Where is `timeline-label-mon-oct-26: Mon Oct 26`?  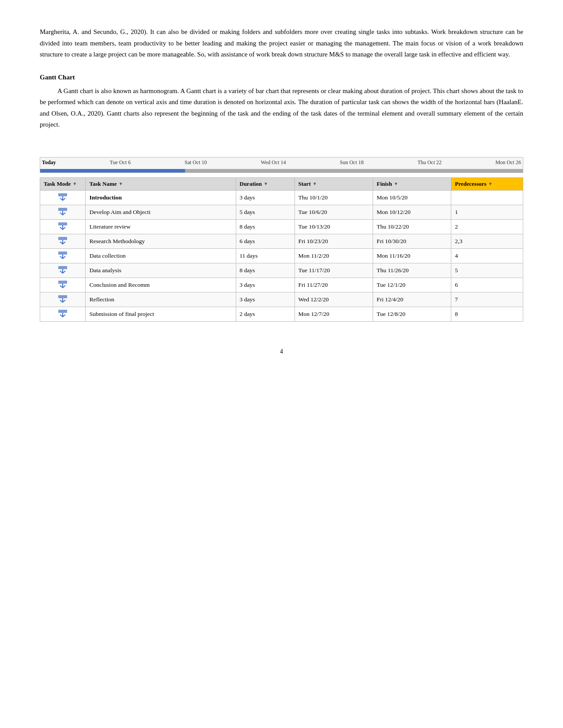 timeline-label-mon-oct-26: Mon Oct 26 is located at coordinates (508, 162).